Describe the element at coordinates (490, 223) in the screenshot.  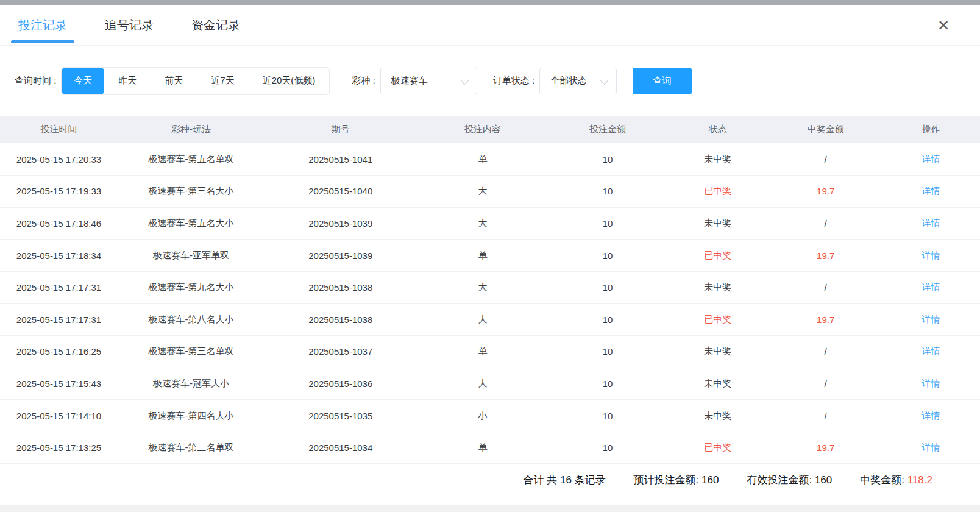
I see `table-row: 2025-05-15 17:18:46 极速赛车-第五名大小 20250515-…` at that location.